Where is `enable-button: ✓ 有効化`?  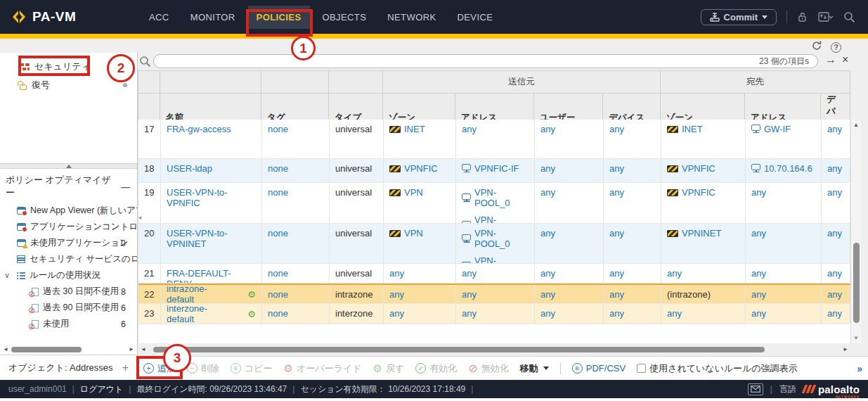
enable-button: ✓ 有効化 is located at coordinates (436, 369).